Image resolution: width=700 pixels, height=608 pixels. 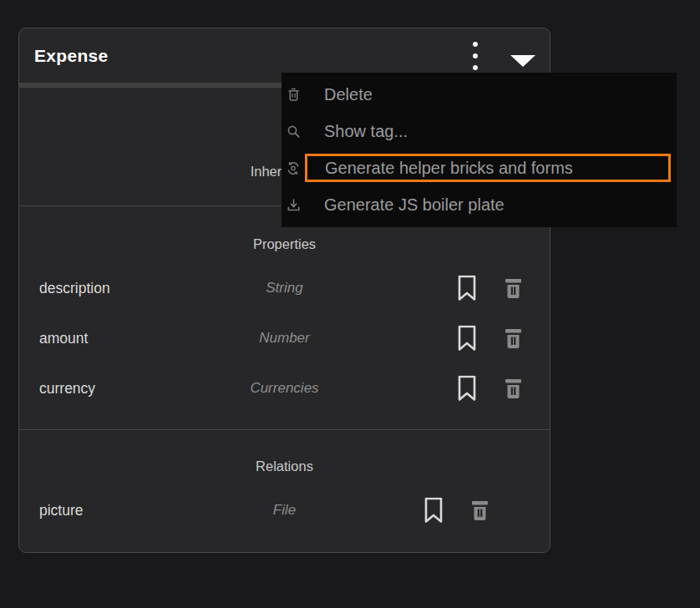 What do you see at coordinates (293, 205) in the screenshot?
I see `download-icon` at bounding box center [293, 205].